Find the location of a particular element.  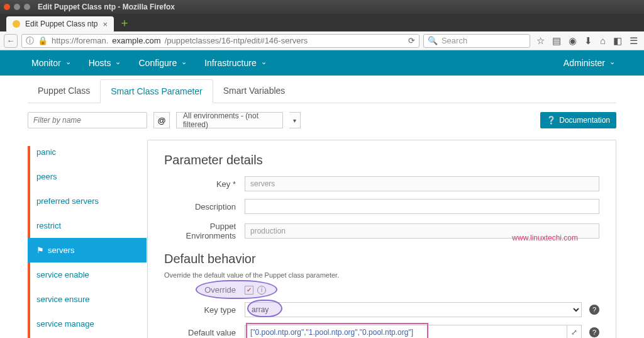

url-prefix: https://foreman. is located at coordinates (80, 40).